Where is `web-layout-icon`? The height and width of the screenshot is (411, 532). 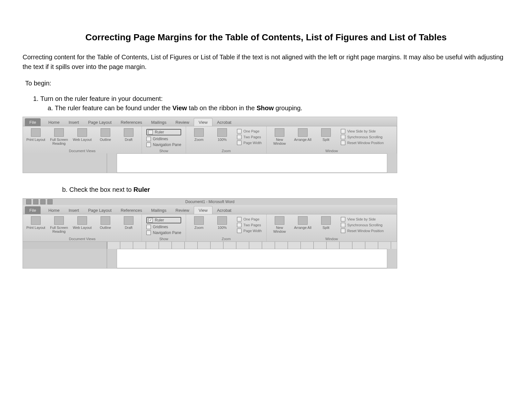 web-layout-icon is located at coordinates (82, 132).